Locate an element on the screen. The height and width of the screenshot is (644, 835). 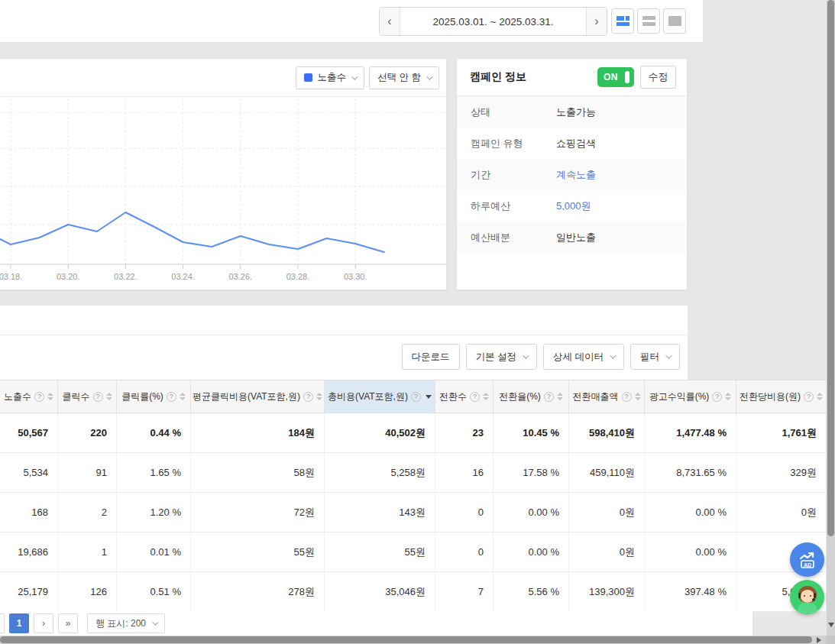
svg-text: AD is located at coordinates (807, 564).